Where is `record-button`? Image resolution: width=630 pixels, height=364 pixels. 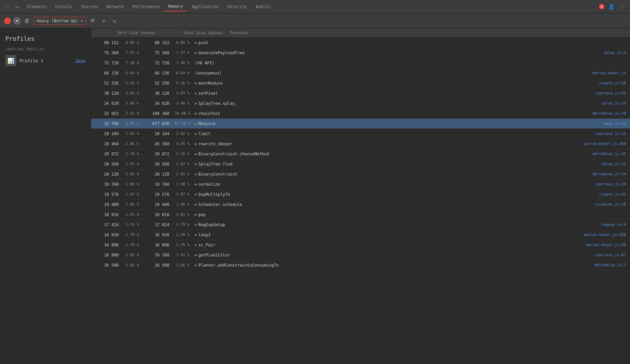 record-button is located at coordinates (7, 21).